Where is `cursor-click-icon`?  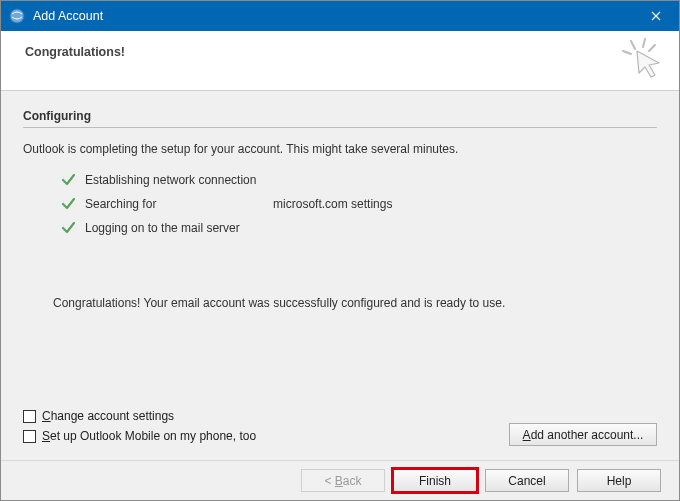
cursor-click-icon is located at coordinates (643, 59).